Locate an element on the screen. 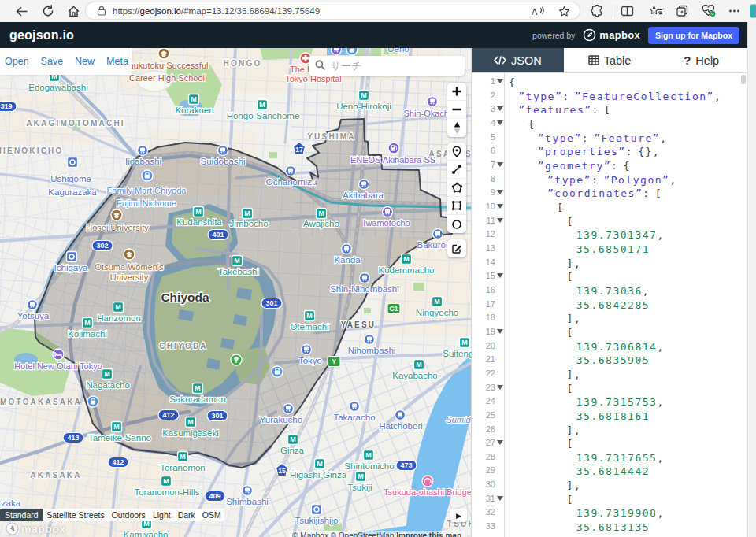 The height and width of the screenshot is (537, 756). mapbox-attribution-logo: mapbox is located at coordinates (36, 529).